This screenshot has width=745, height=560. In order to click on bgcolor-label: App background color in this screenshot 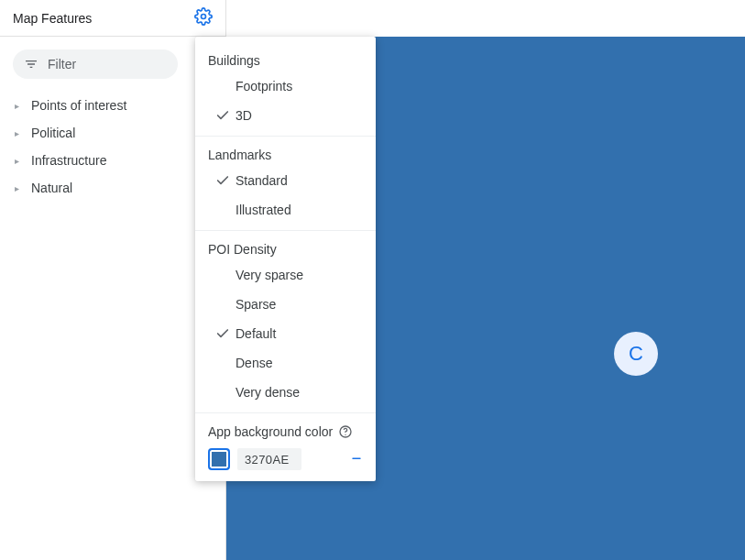, I will do `click(270, 432)`.